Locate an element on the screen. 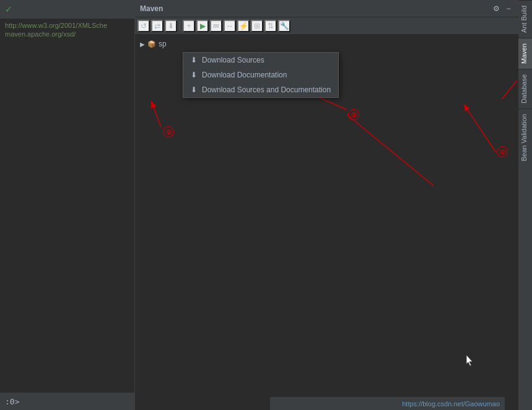 The height and width of the screenshot is (410, 532). url-line-1: http://www.w3.org/2001/XMLSche is located at coordinates (67, 25).